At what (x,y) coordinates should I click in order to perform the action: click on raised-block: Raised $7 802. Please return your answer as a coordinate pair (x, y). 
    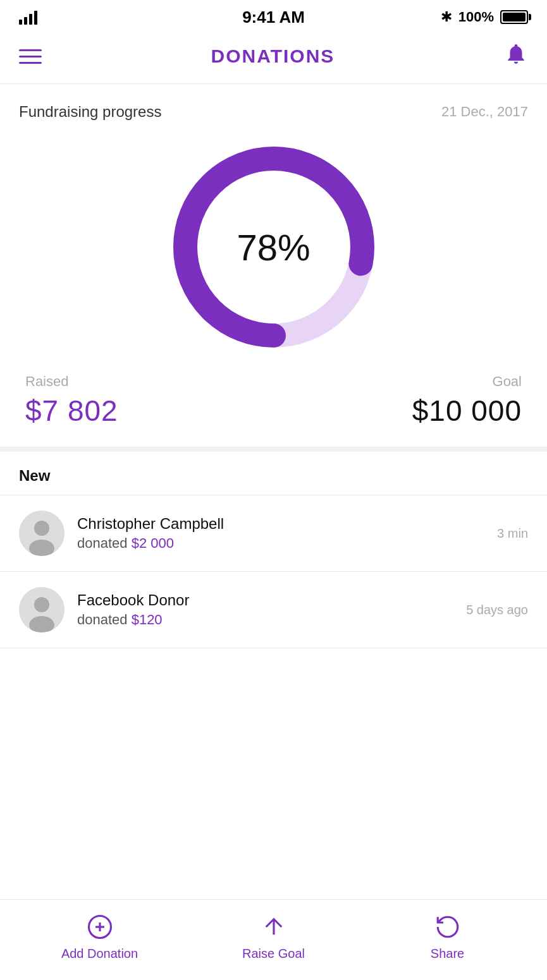
    Looking at the image, I should click on (72, 401).